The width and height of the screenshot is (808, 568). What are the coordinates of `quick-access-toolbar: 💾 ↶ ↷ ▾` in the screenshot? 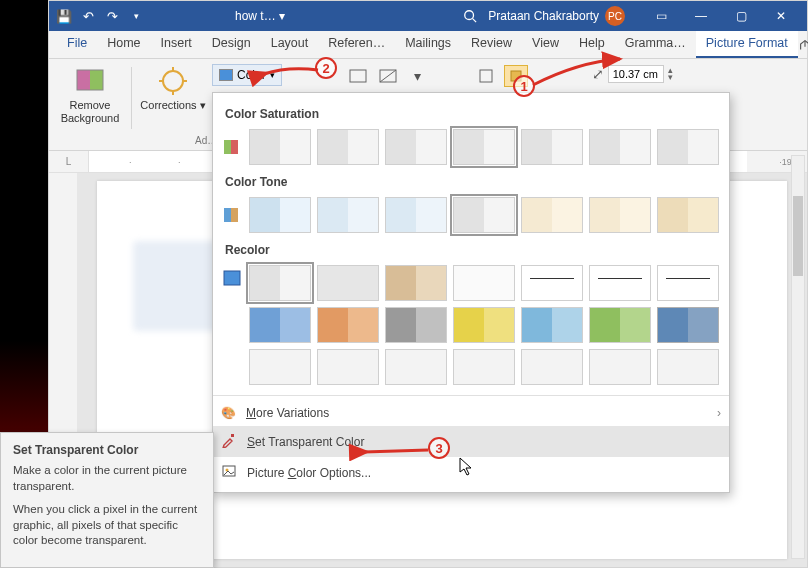 It's located at (100, 16).